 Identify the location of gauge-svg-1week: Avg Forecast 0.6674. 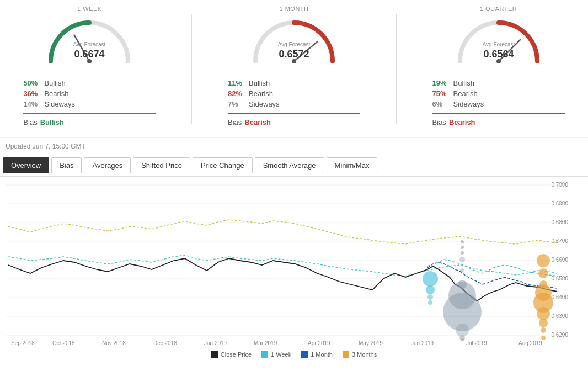
(89, 43).